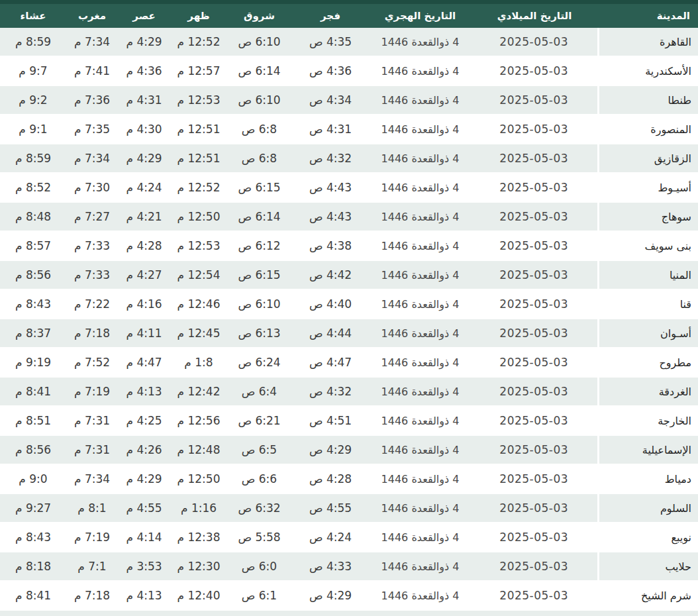 The height and width of the screenshot is (616, 698). Describe the element at coordinates (92, 566) in the screenshot. I see `cell-maghrib-time: 7:1 م` at that location.